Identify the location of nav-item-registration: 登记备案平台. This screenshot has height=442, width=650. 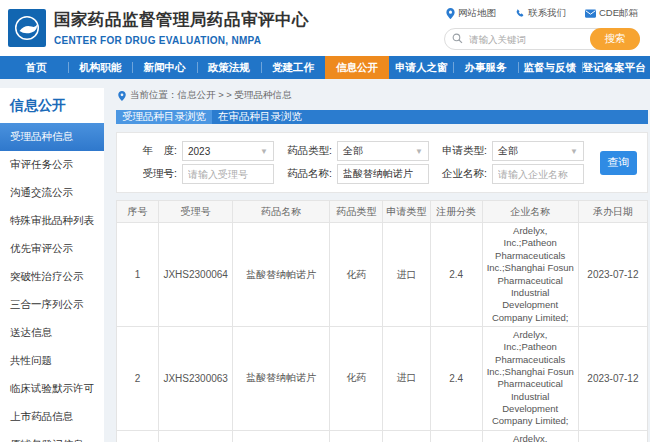
(614, 68).